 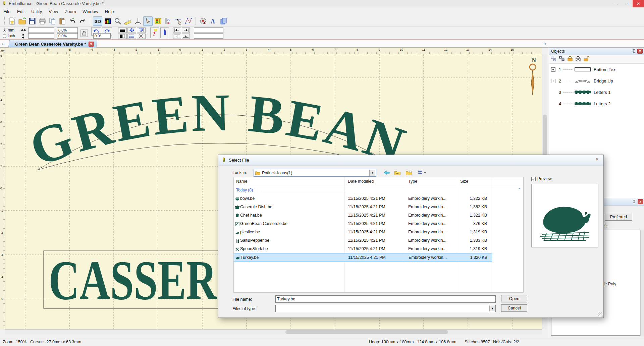 What do you see at coordinates (223, 21) in the screenshot?
I see `merge-design-icon` at bounding box center [223, 21].